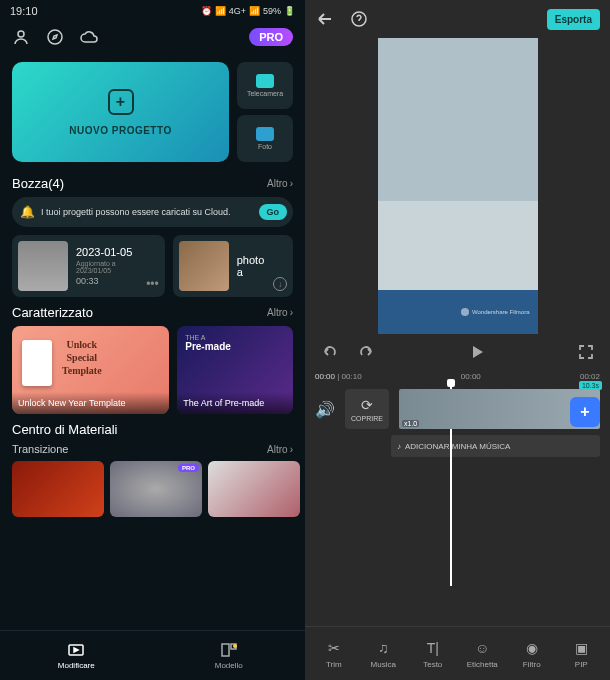 The width and height of the screenshot is (610, 680). What do you see at coordinates (367, 405) in the screenshot?
I see `refresh-icon: ⟳` at bounding box center [367, 405].